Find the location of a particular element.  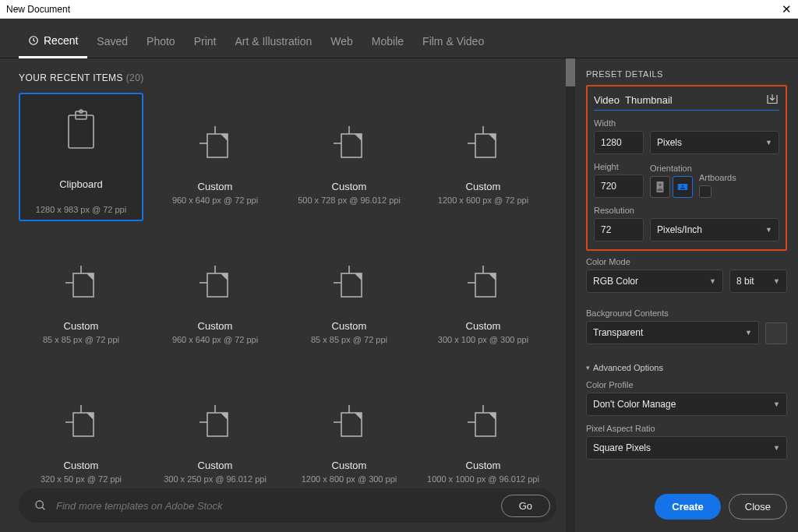

stock-search-input is located at coordinates (274, 506).